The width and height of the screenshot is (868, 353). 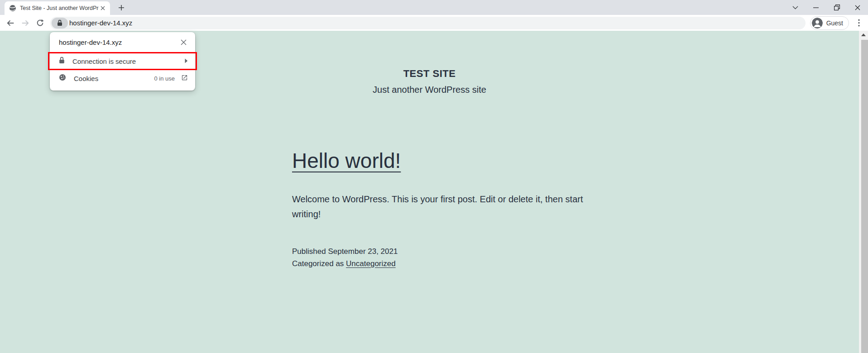 What do you see at coordinates (40, 23) in the screenshot?
I see `reload-icon` at bounding box center [40, 23].